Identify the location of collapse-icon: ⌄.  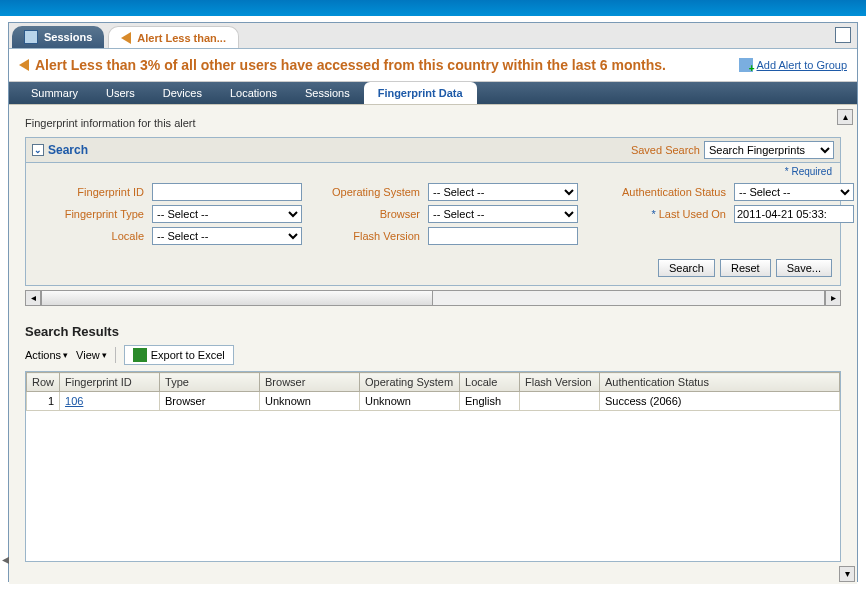
(38, 150).